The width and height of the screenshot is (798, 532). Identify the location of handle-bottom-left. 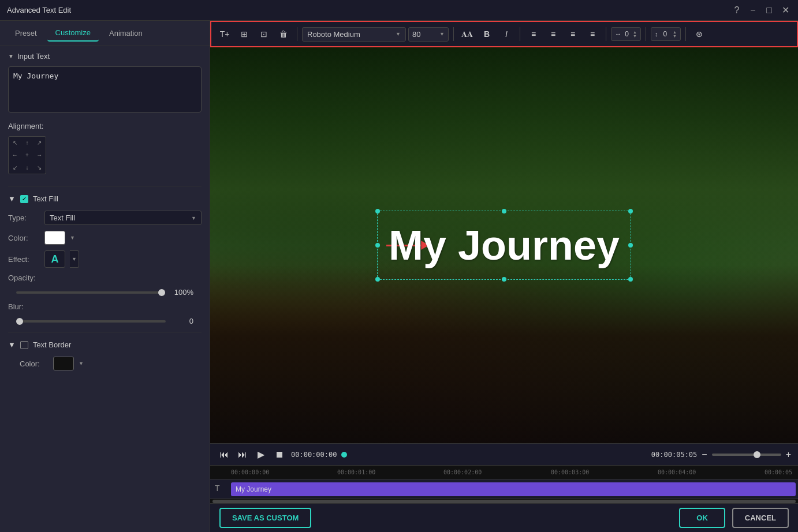
(378, 279).